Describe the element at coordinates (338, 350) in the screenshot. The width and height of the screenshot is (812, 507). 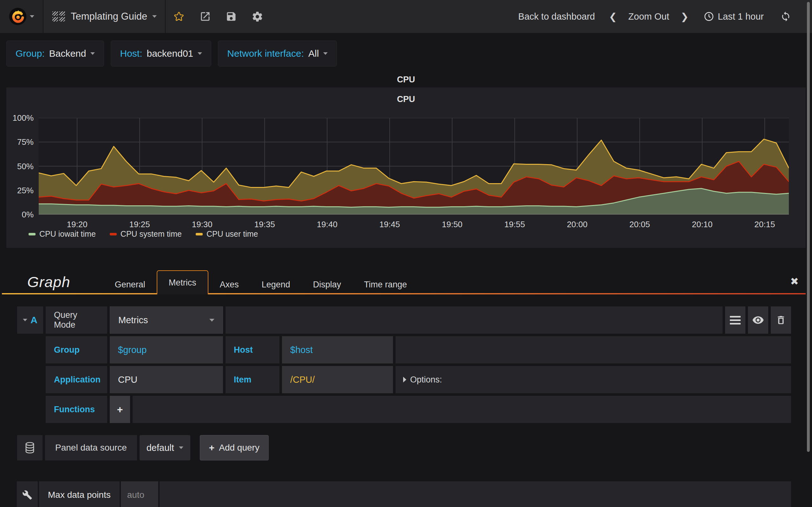
I see `host-input: $host` at that location.